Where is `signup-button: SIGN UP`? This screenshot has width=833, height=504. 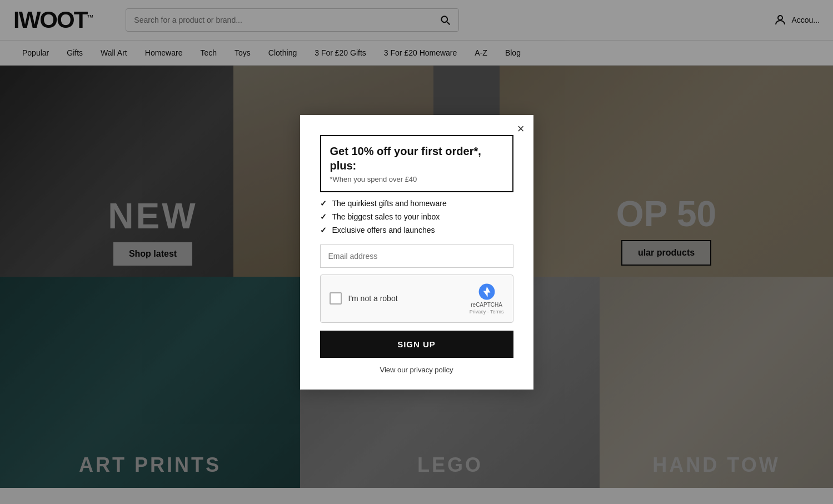
signup-button: SIGN UP is located at coordinates (417, 345).